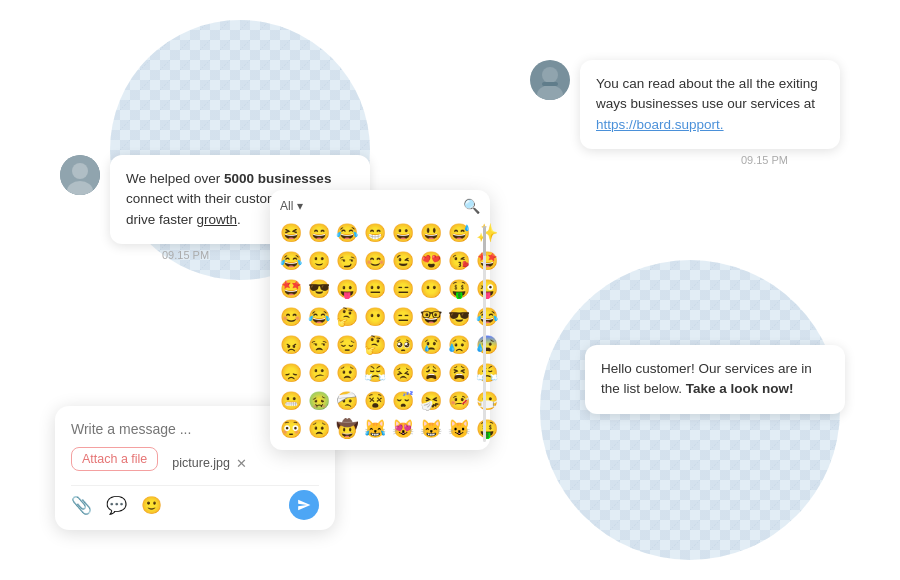 The width and height of the screenshot is (900, 580). What do you see at coordinates (375, 233) in the screenshot?
I see `emoji-cell: 😁` at bounding box center [375, 233].